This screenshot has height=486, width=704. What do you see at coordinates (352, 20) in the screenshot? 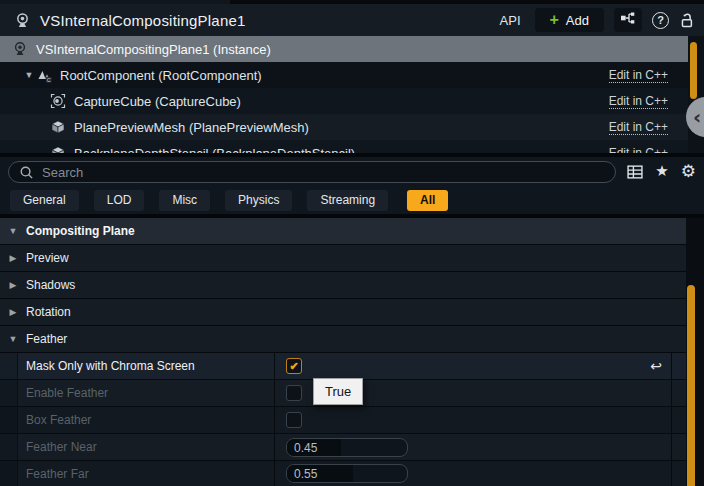
I see `titlebar: VSInternalCompositingPlane1 API + Add` at bounding box center [352, 20].